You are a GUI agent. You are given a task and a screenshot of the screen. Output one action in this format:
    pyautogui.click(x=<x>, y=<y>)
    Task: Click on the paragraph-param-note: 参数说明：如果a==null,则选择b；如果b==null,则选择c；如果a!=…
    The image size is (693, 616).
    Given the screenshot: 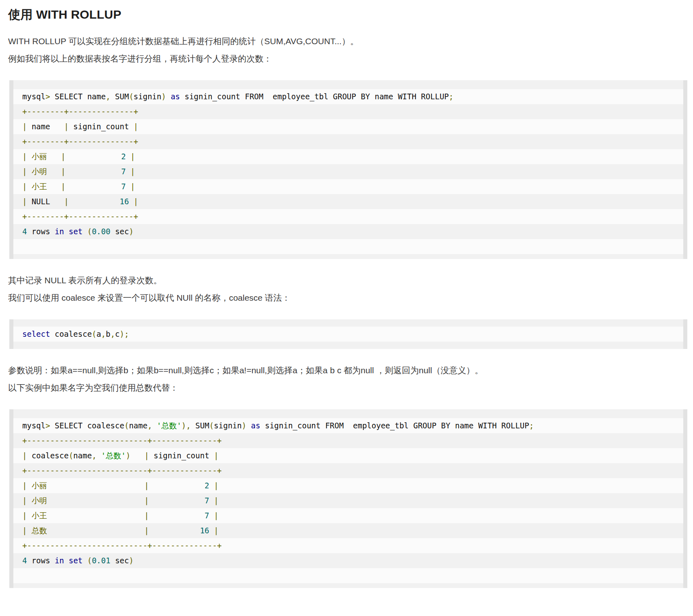 What is the action you would take?
    pyautogui.click(x=348, y=370)
    